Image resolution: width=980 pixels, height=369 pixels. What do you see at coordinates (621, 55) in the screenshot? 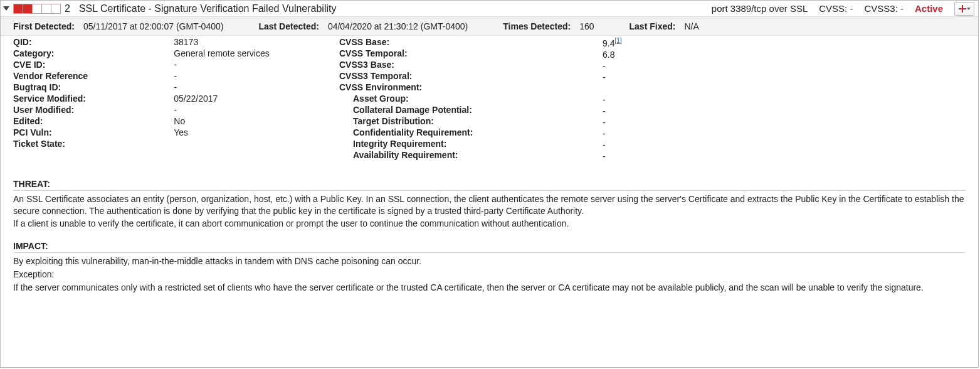
I see `cvss-temporal-value: 6.8` at bounding box center [621, 55].